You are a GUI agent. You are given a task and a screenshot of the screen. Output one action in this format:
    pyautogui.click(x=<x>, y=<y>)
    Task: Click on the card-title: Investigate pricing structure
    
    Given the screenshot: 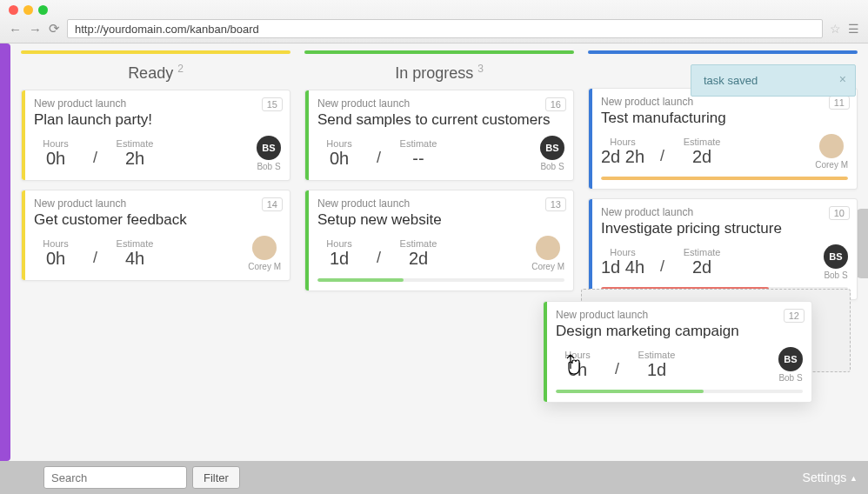 What is the action you would take?
    pyautogui.click(x=724, y=229)
    